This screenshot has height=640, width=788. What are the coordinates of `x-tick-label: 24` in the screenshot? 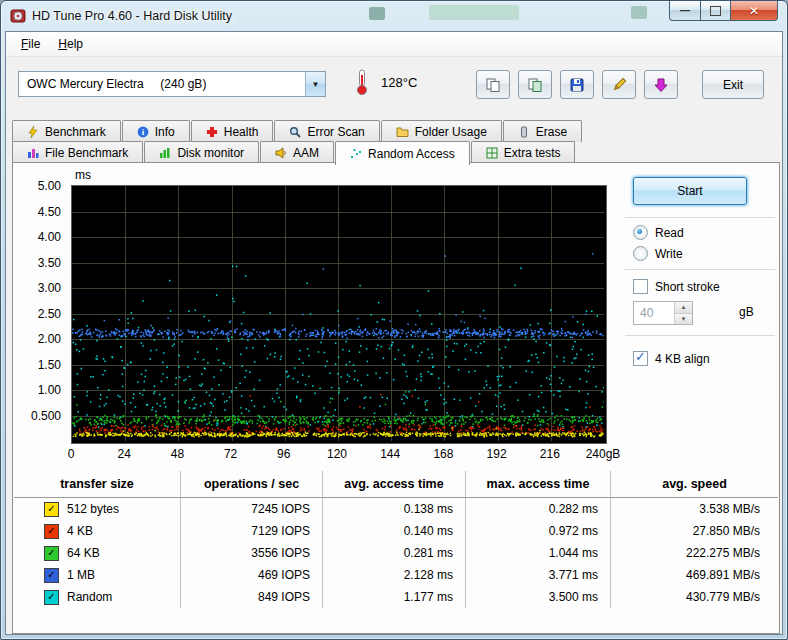 It's located at (124, 454).